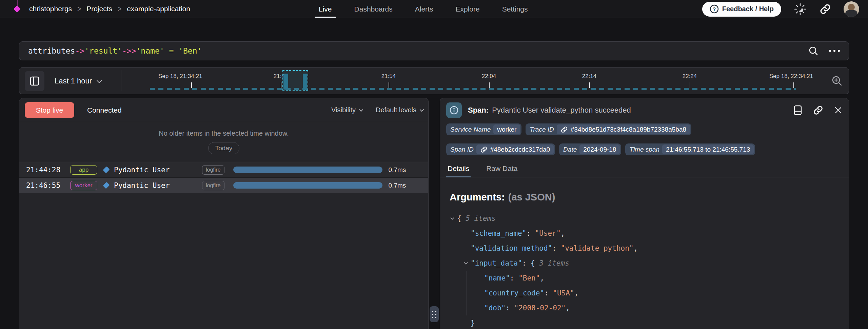 Image resolution: width=868 pixels, height=329 pixels. I want to click on feedback-help-button: ? Feedback / Help, so click(742, 9).